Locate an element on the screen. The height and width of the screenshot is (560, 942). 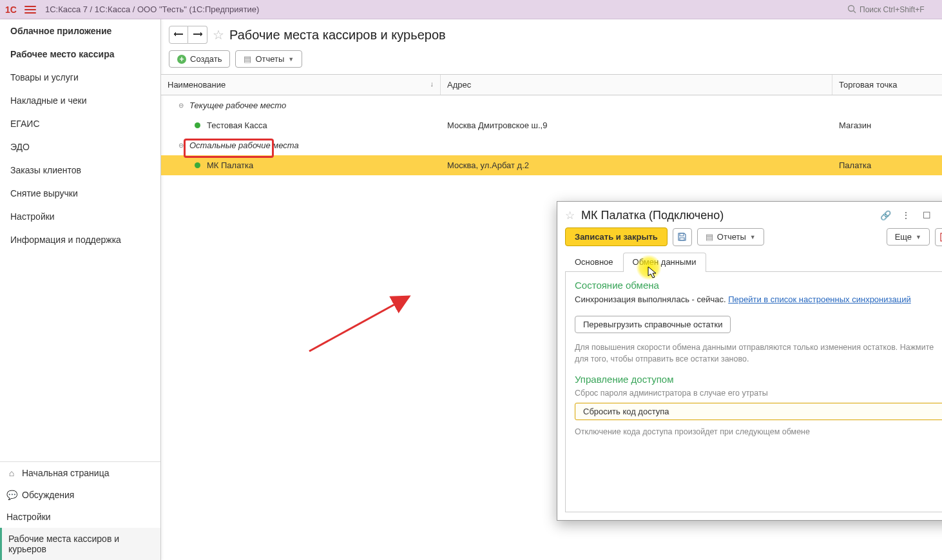
table-header: Наименование ↓ Адрес Торговая точка is located at coordinates (552, 85).